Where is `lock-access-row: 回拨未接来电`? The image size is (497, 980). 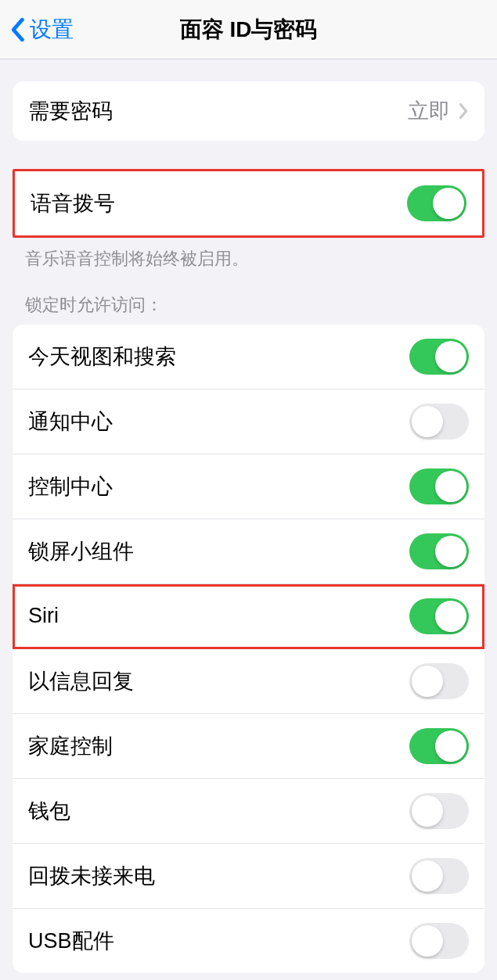
lock-access-row: 回拨未接来电 is located at coordinates (249, 876).